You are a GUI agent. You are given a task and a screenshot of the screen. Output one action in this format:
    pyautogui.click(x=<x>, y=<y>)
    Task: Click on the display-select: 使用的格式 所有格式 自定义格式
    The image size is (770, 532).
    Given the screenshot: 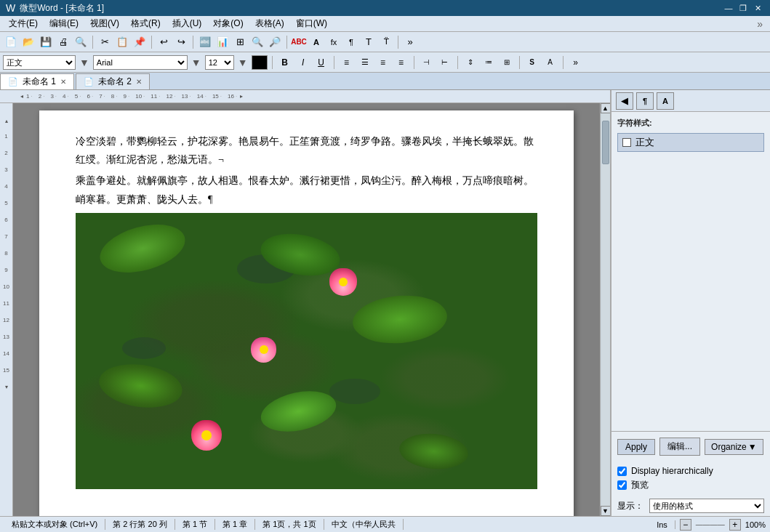 What is the action you would take?
    pyautogui.click(x=707, y=506)
    